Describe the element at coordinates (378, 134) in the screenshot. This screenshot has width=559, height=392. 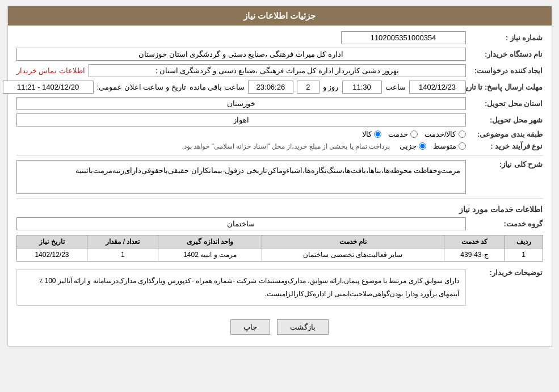
I see `category-radio-kala` at that location.